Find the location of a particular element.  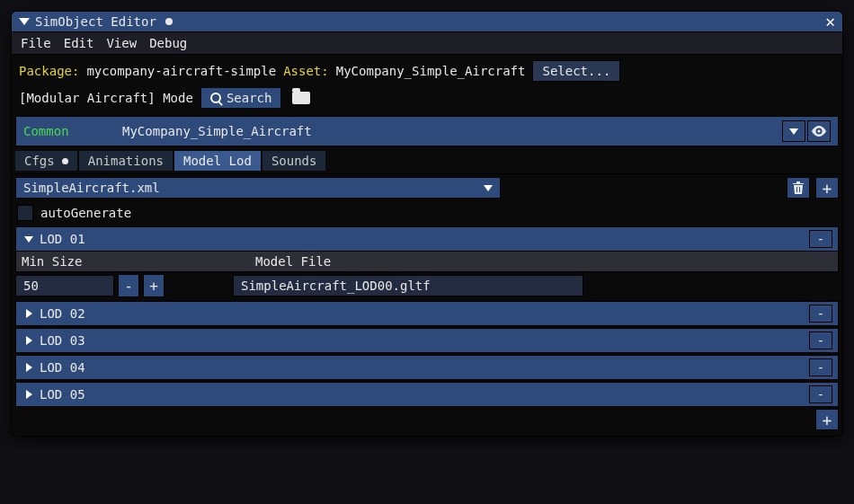

tab-cfgs-label: Cfgs is located at coordinates (40, 161).